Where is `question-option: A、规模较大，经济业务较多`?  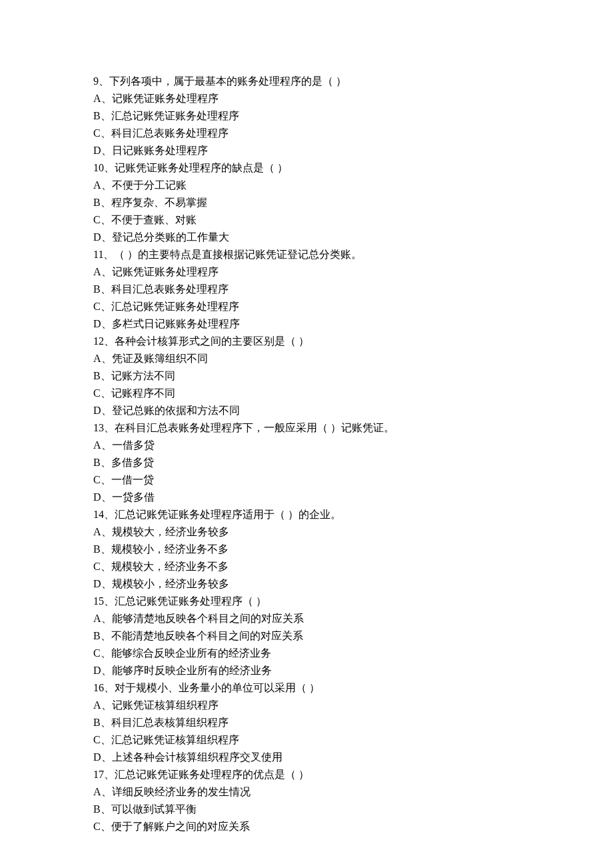
question-option: A、规模较大，经济业务较多 is located at coordinates (306, 532).